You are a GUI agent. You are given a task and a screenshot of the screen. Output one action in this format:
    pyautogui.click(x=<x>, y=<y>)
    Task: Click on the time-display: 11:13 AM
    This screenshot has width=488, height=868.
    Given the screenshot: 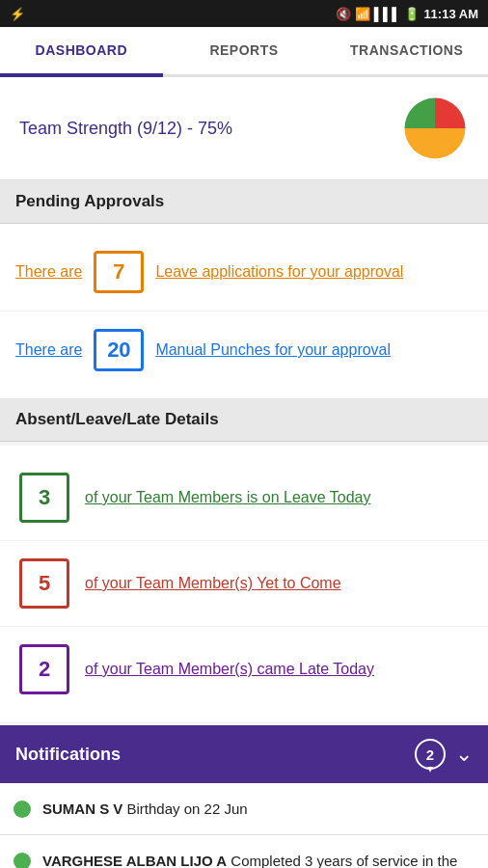 What is the action you would take?
    pyautogui.click(x=451, y=14)
    